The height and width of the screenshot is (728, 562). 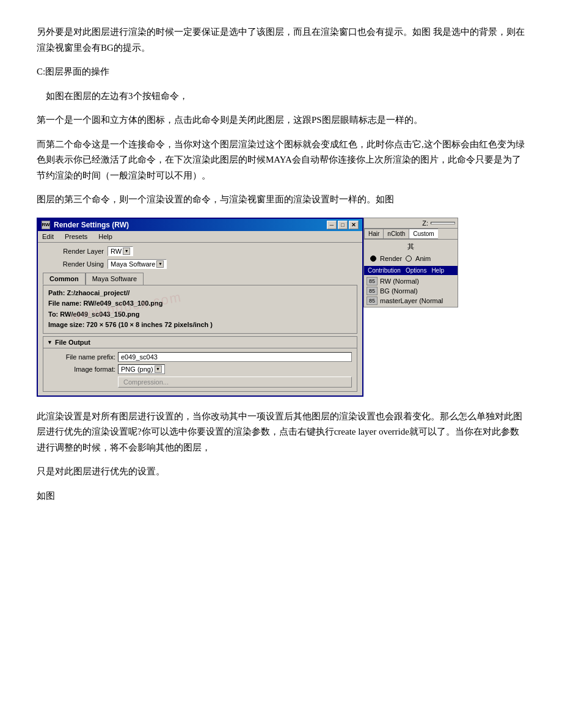 I want to click on info-image-size: Image size: 720 × 576 (10 × 8 inches 72 …, so click(x=200, y=325).